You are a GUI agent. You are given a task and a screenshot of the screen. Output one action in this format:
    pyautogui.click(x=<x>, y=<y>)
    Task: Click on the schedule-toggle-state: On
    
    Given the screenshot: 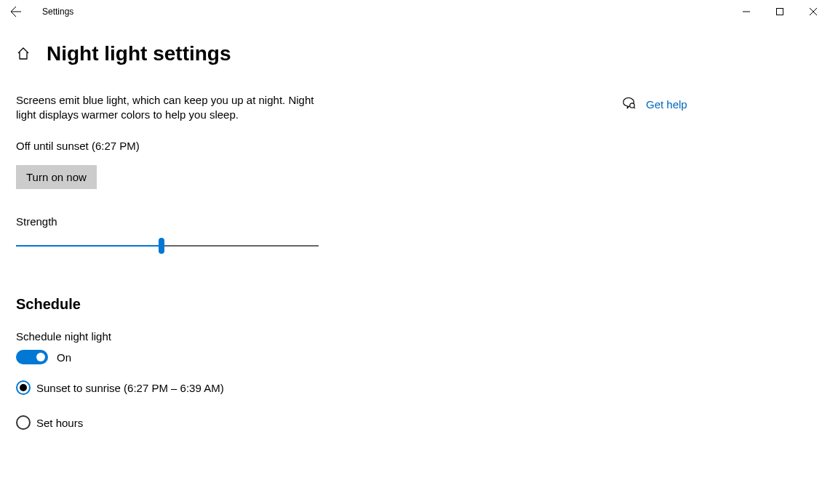 What is the action you would take?
    pyautogui.click(x=64, y=358)
    